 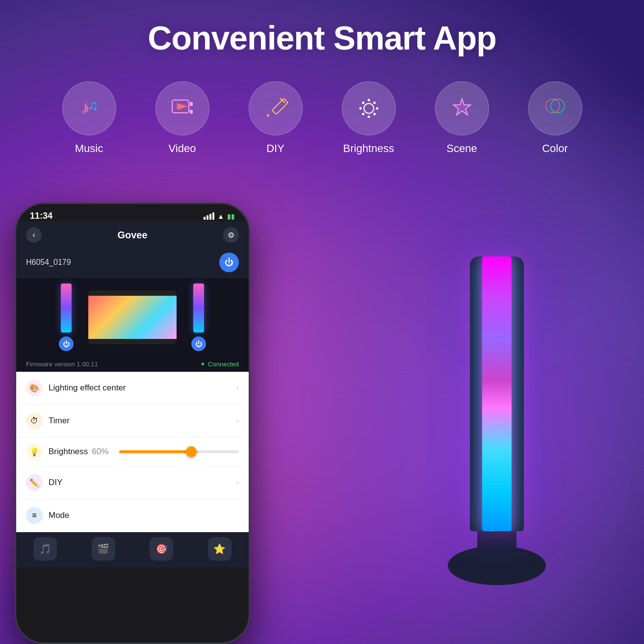 What do you see at coordinates (144, 515) in the screenshot?
I see `mode-label: Mode` at bounding box center [144, 515].